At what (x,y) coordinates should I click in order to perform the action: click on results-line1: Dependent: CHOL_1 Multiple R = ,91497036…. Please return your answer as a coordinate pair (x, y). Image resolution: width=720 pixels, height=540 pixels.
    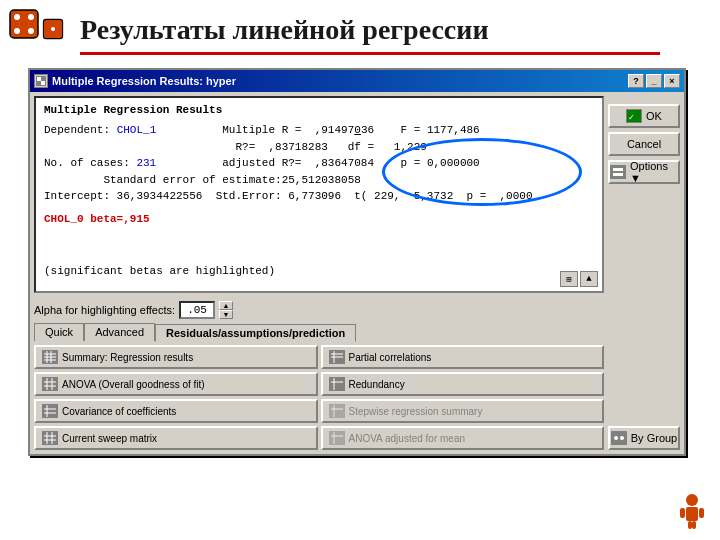
    Looking at the image, I should click on (319, 130).